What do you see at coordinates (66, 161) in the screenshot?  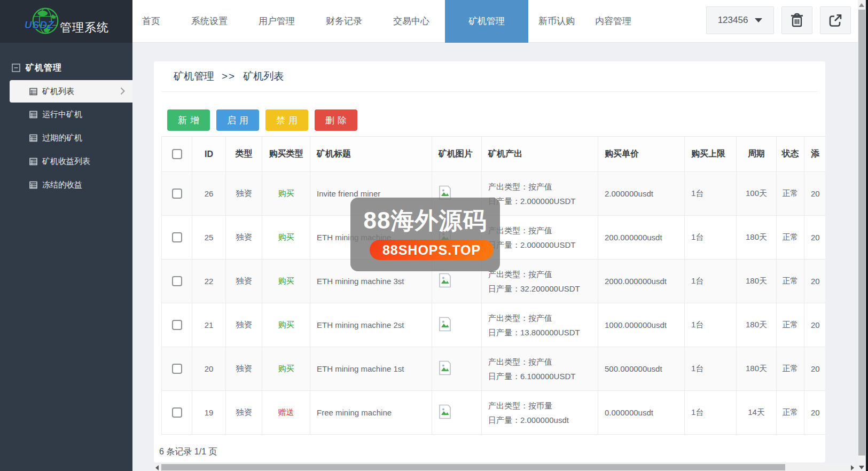 I see `sidebar-item-miner-earnings: 矿机收益列表` at bounding box center [66, 161].